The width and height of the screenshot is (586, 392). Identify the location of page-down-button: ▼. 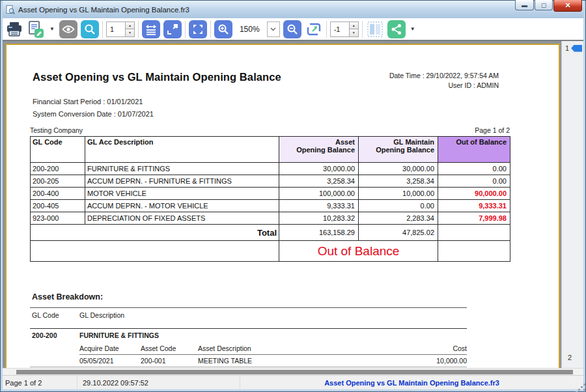
(130, 33).